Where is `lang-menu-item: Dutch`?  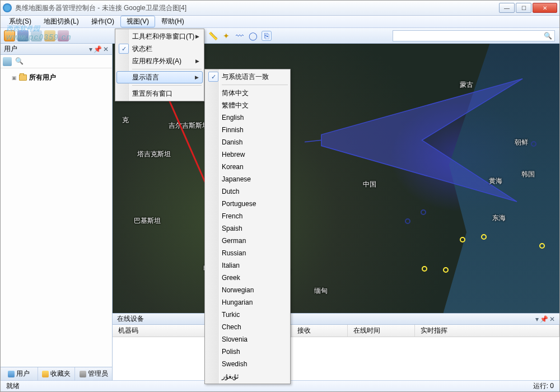 lang-menu-item: Dutch is located at coordinates (248, 192).